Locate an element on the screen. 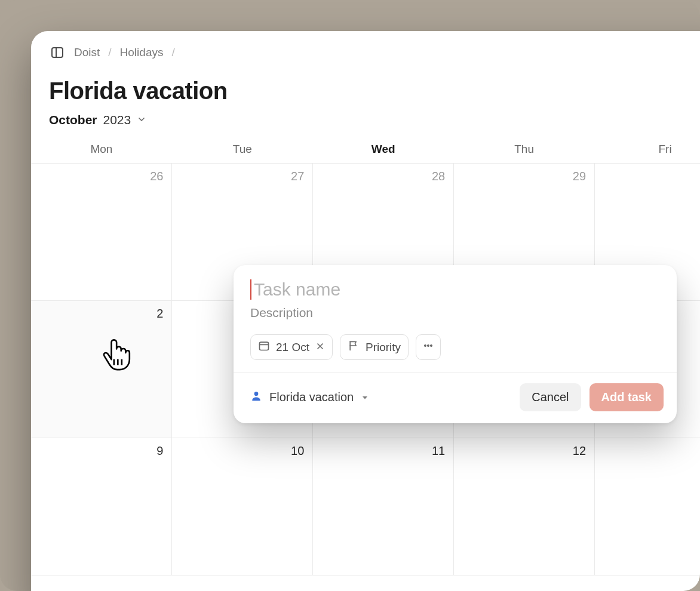  day-number: 12 is located at coordinates (579, 451).